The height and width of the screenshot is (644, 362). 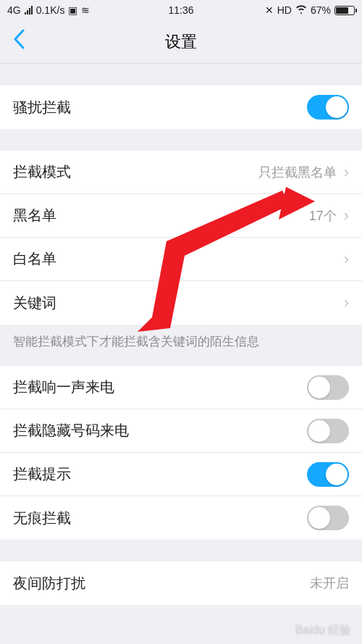 I want to click on night-dnd-value: 未开启, so click(x=329, y=583).